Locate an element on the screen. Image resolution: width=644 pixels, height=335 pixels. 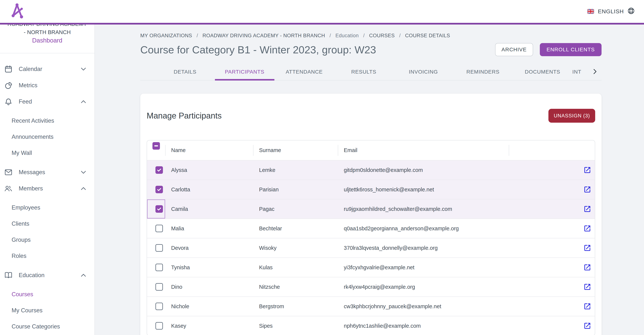
breadcrumb-item-my-organizations: MY ORGANIZATIONS is located at coordinates (166, 36).